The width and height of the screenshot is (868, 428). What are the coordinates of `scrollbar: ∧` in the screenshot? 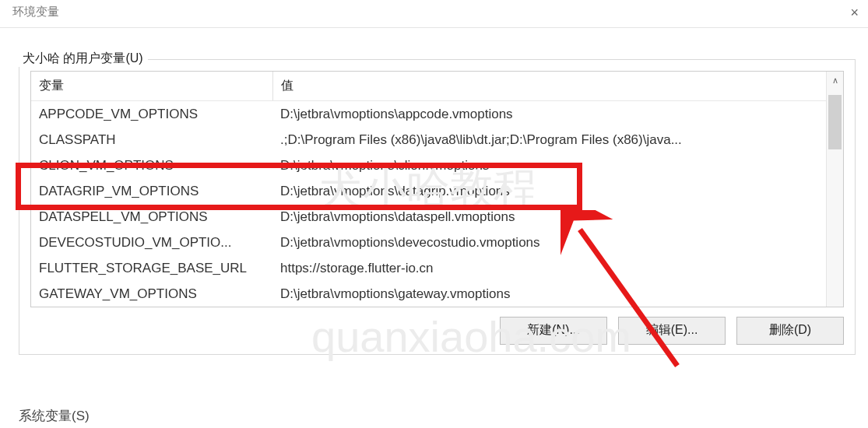 It's located at (835, 189).